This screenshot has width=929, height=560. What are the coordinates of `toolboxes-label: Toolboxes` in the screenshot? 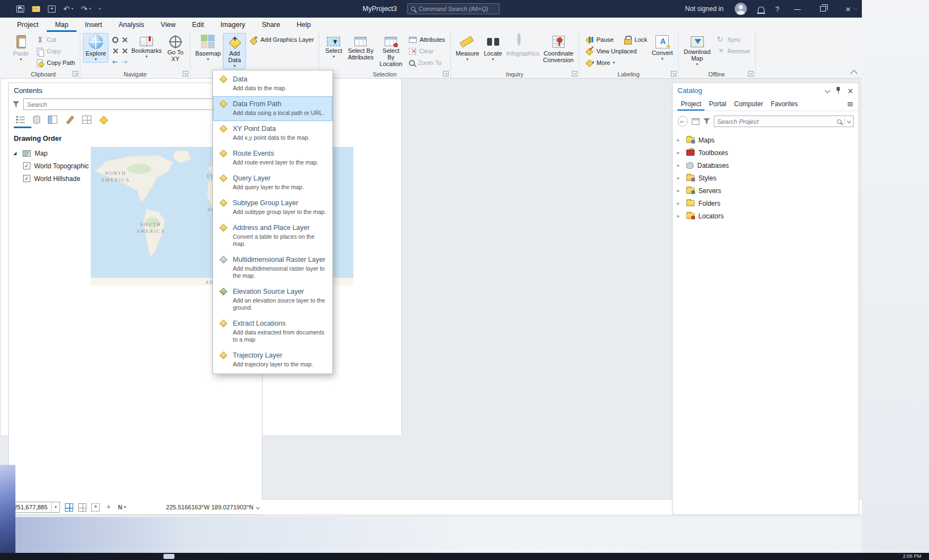 It's located at (713, 153).